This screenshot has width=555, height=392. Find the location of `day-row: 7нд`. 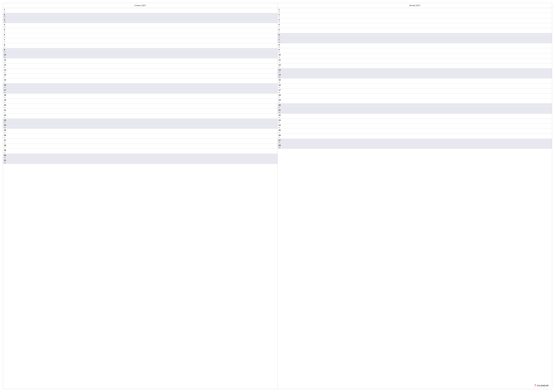

day-row: 7нд is located at coordinates (415, 41).